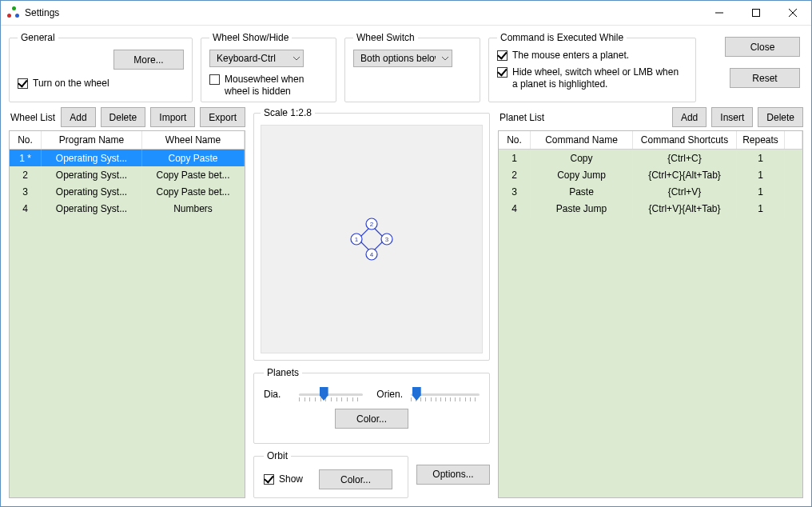 Image resolution: width=812 pixels, height=507 pixels. Describe the element at coordinates (582, 140) in the screenshot. I see `planet-th-name: Command Name` at that location.